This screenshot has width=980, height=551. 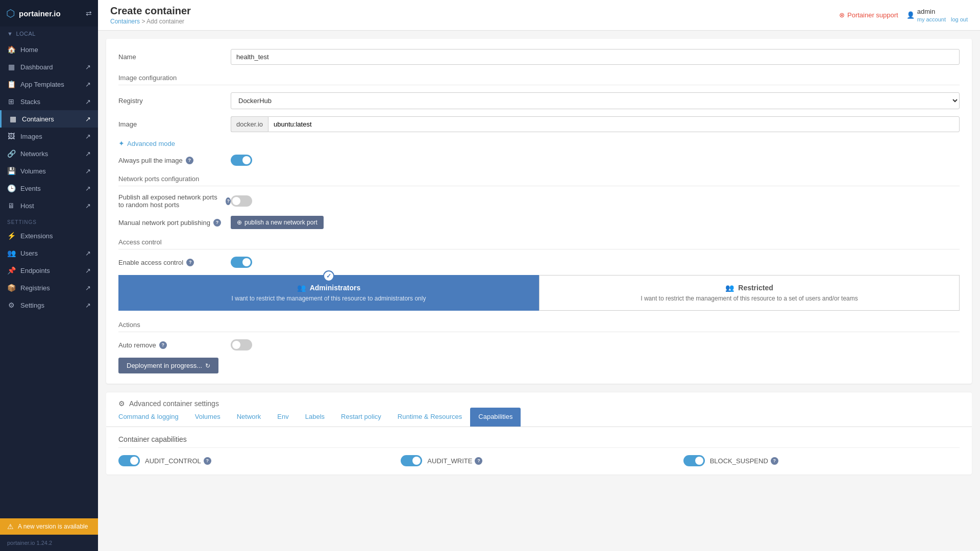 What do you see at coordinates (539, 80) in the screenshot?
I see `image-config-section: Image configuration` at bounding box center [539, 80].